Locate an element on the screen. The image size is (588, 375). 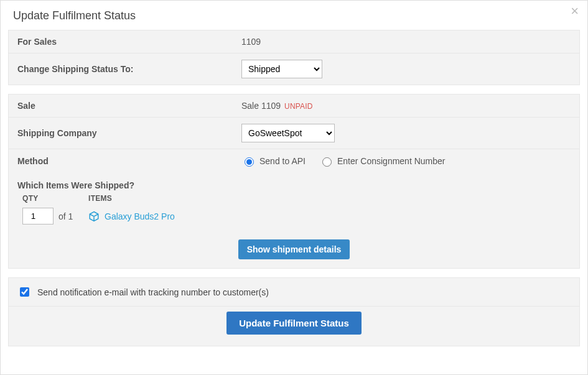
modal-title: Update Fulfilment Status is located at coordinates (294, 16).